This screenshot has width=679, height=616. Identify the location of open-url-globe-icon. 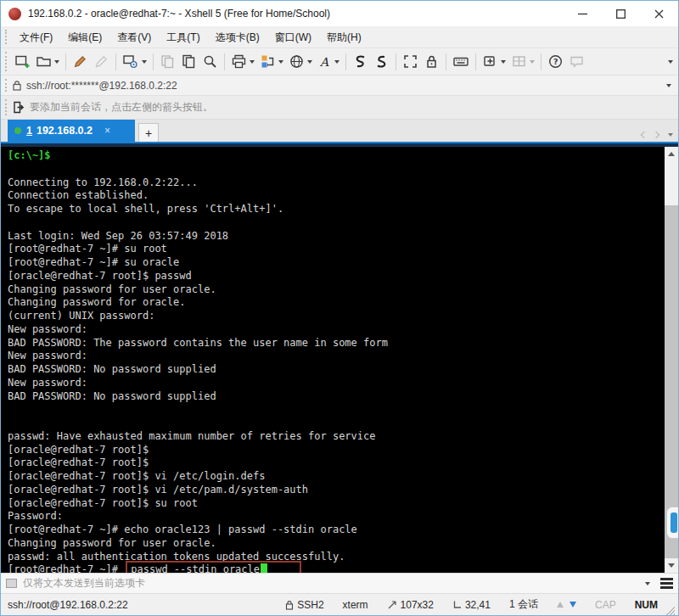
(300, 62).